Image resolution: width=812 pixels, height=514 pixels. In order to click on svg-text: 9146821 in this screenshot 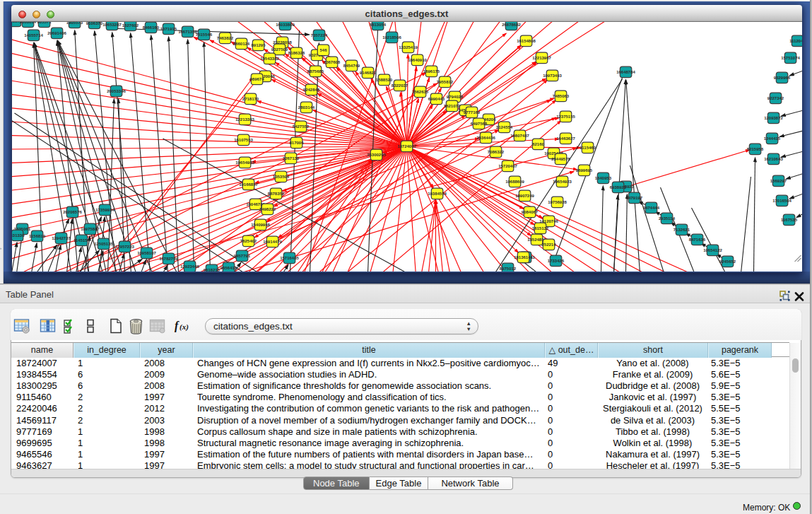, I will do `click(368, 73)`.